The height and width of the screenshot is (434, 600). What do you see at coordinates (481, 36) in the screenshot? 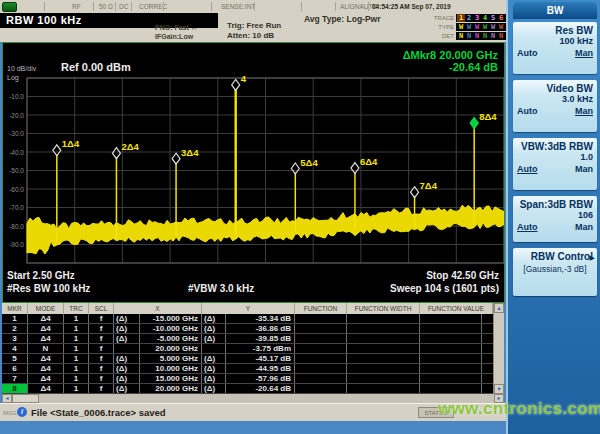
I see `det-row-values: NNNNNN` at bounding box center [481, 36].